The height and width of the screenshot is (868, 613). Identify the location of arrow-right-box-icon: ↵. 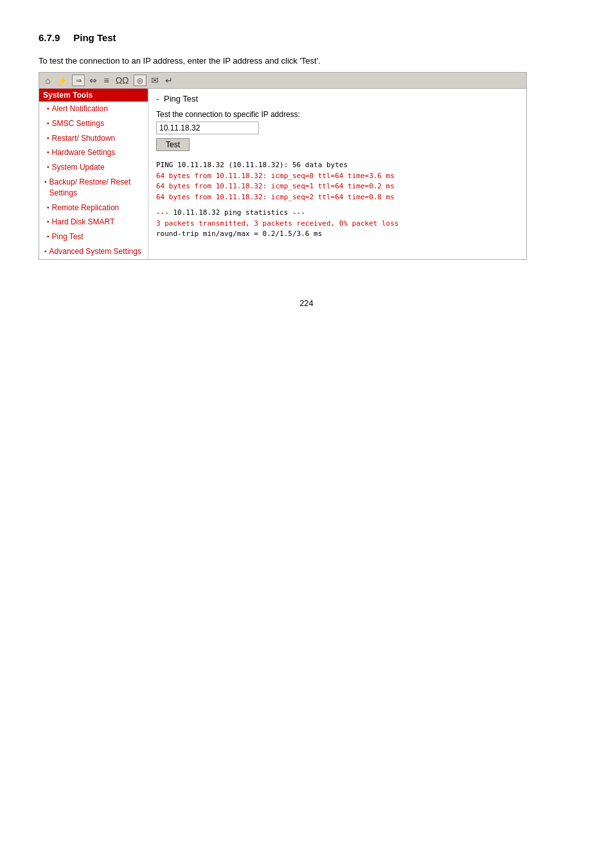
(169, 80).